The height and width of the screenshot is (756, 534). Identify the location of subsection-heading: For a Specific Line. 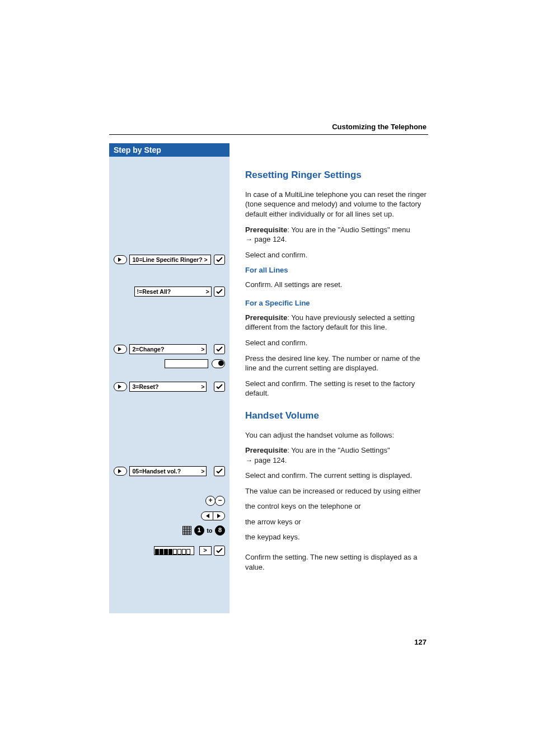
(337, 303).